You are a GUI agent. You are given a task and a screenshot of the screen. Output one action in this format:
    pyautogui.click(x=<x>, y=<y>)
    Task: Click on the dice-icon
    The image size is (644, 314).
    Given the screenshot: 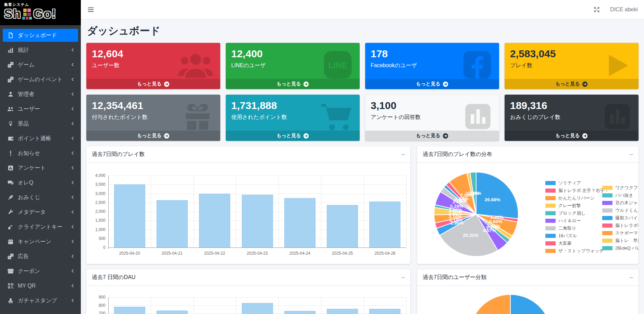 What is the action you would take?
    pyautogui.click(x=11, y=65)
    